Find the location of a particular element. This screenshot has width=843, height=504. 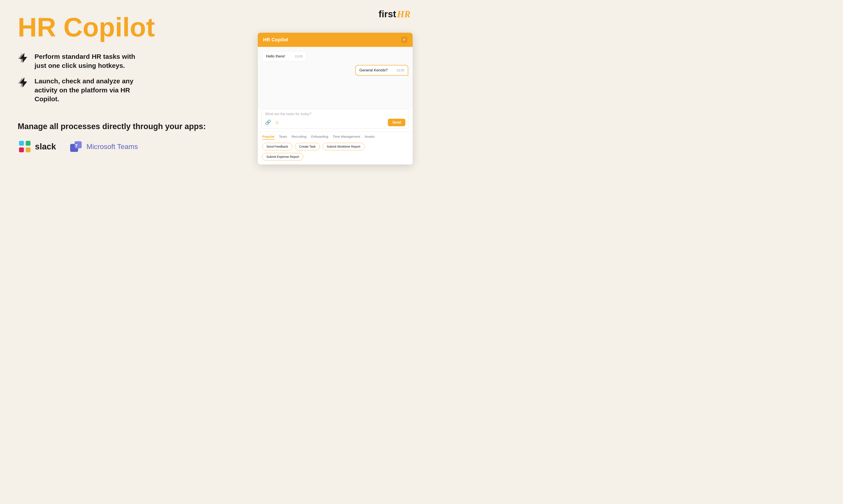

slack-app: slack is located at coordinates (37, 147).